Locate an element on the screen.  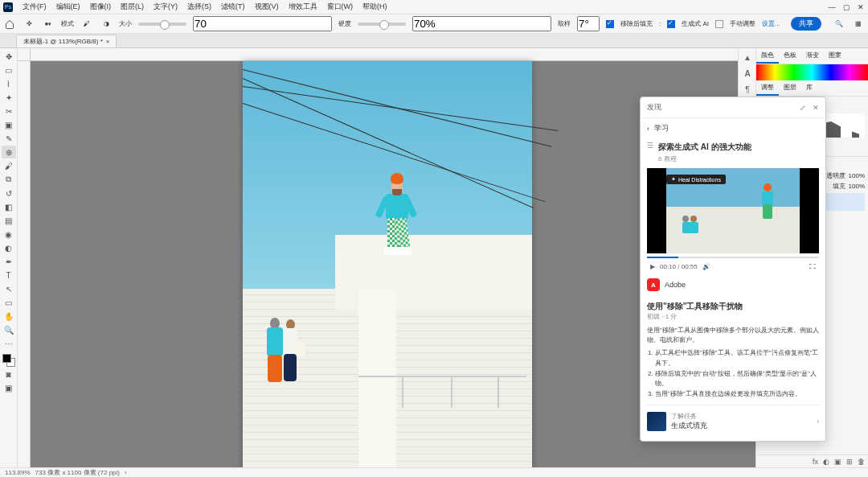
eraser-tool: ◧ is located at coordinates (9, 207).